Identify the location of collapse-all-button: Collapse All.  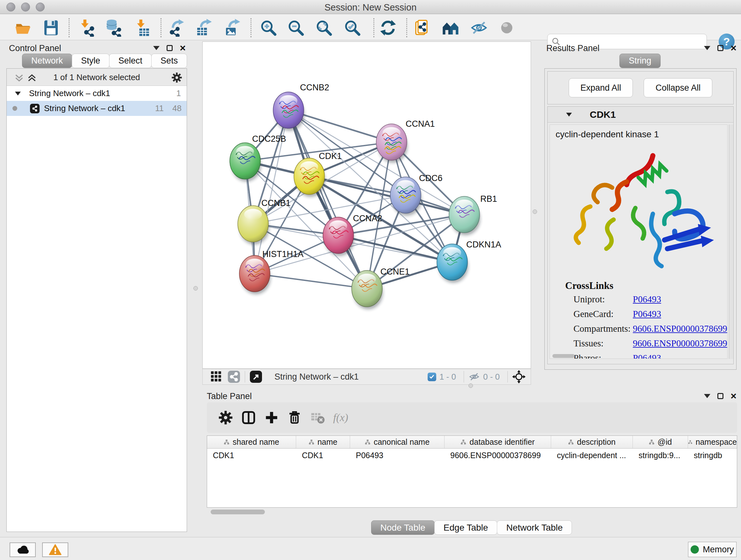
(678, 88).